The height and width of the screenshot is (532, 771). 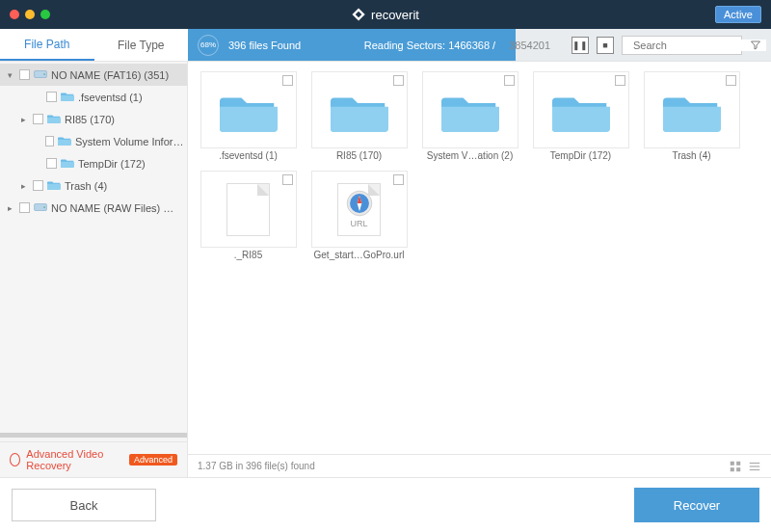 What do you see at coordinates (84, 505) in the screenshot?
I see `back-button: Back` at bounding box center [84, 505].